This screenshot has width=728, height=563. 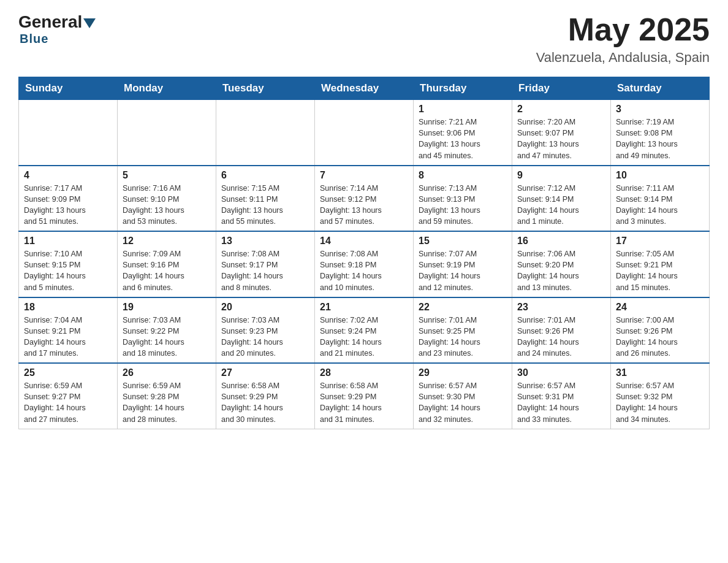 What do you see at coordinates (463, 109) in the screenshot?
I see `day-number: 1` at bounding box center [463, 109].